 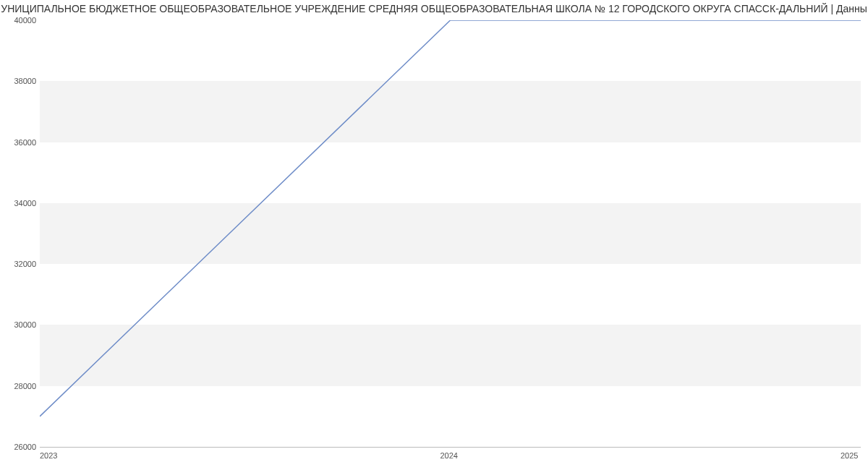 I want to click on y-tick-label: 30000, so click(x=20, y=325).